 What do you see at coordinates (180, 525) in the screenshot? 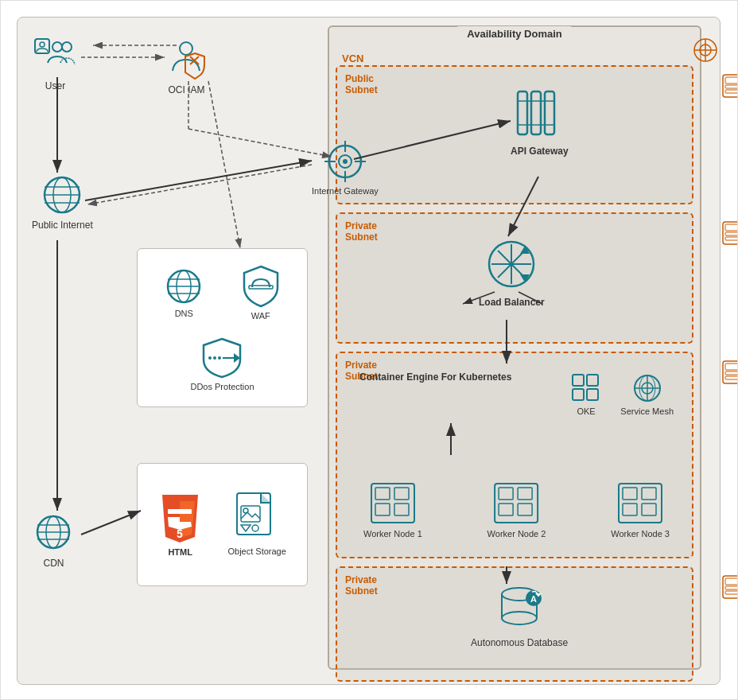
I see `html-storage: 5 HTML` at bounding box center [180, 525].